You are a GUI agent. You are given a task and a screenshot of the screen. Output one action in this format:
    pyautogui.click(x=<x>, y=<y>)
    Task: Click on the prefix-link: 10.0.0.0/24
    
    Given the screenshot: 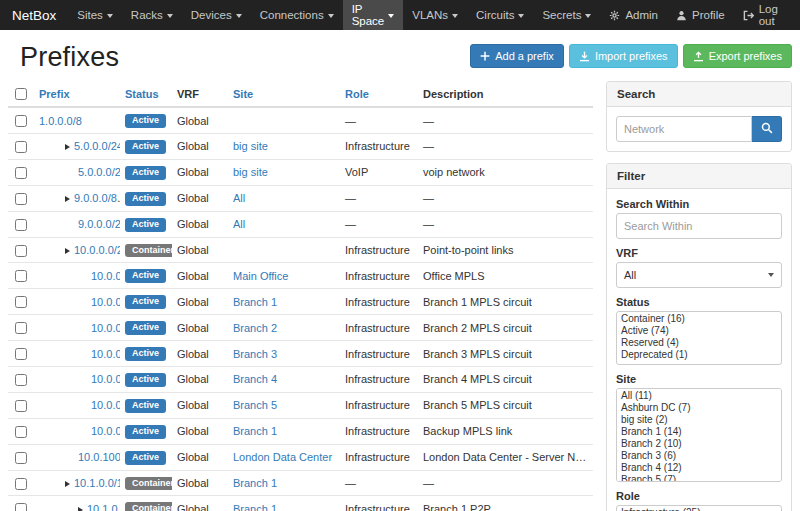 What is the action you would take?
    pyautogui.click(x=97, y=250)
    